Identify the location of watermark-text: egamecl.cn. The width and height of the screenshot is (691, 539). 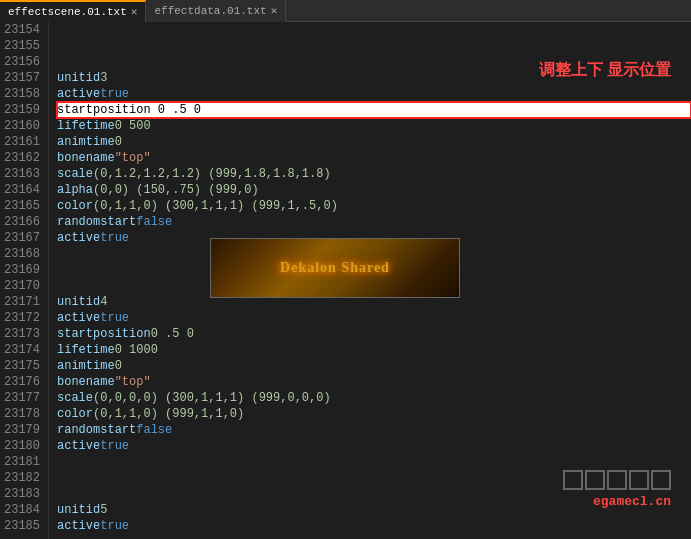
(632, 502).